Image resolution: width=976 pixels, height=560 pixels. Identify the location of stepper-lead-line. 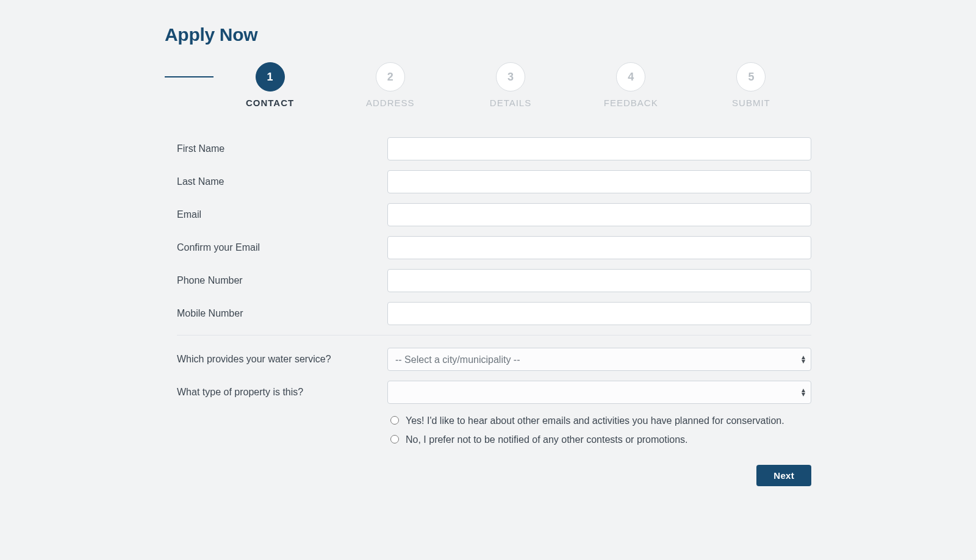
(189, 77).